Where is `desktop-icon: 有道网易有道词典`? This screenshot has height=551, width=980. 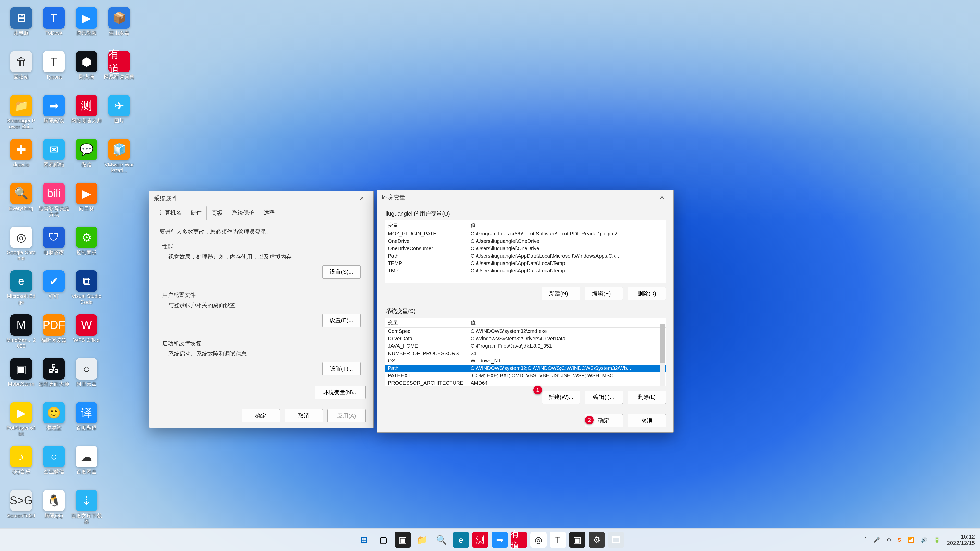 desktop-icon: 有道网易有道词典 is located at coordinates (119, 71).